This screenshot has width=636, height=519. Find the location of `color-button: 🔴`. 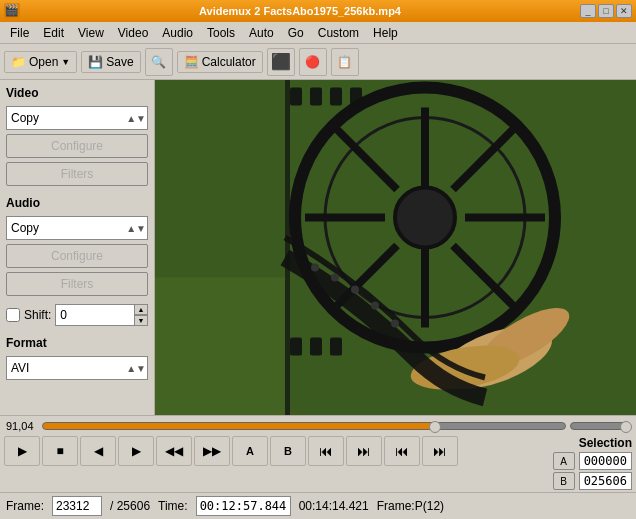

color-button: 🔴 is located at coordinates (313, 62).